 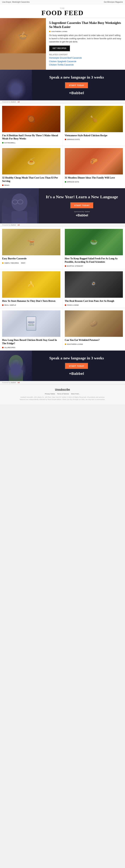 What do you see at coordinates (62, 394) in the screenshot?
I see `footer-links: Privacy Notice Terms of Service More Fro…` at bounding box center [62, 394].